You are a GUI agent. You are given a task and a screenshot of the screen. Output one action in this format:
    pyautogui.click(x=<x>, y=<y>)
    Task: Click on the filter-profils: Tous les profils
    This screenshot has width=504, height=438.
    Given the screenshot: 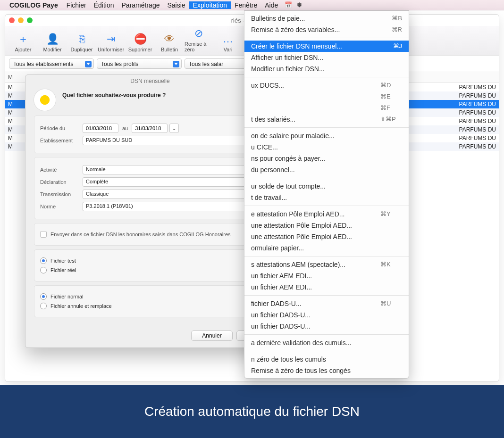 What is the action you would take?
    pyautogui.click(x=139, y=64)
    